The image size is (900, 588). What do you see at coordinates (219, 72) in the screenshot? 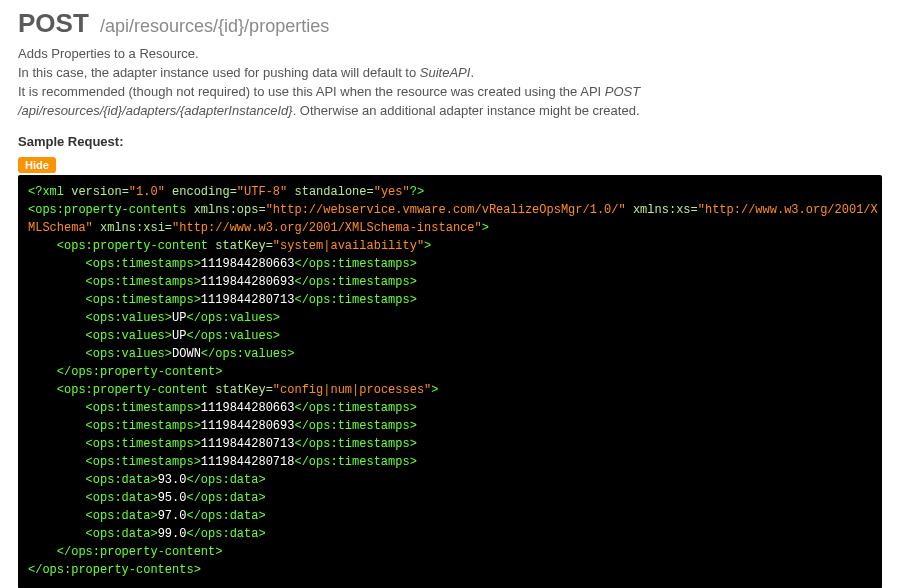
I see `desc-line-2-pre: In this case, the adapter instance used …` at bounding box center [219, 72].